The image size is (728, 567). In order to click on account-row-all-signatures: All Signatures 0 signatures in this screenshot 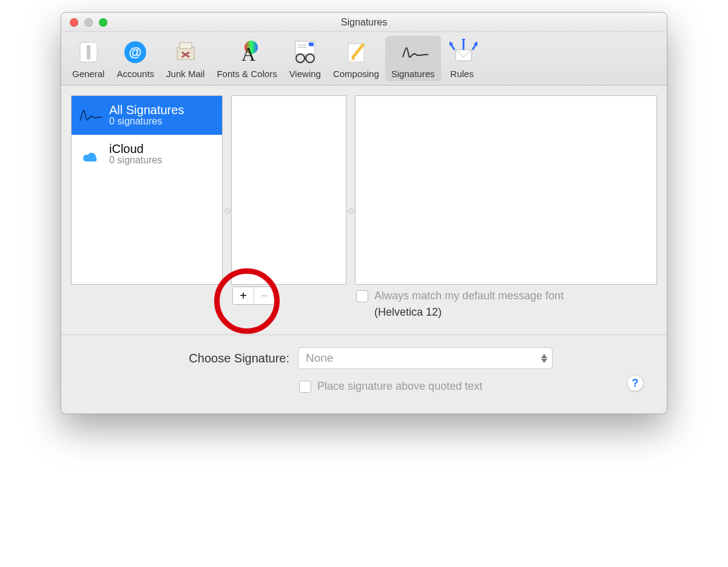, I will do `click(147, 115)`.